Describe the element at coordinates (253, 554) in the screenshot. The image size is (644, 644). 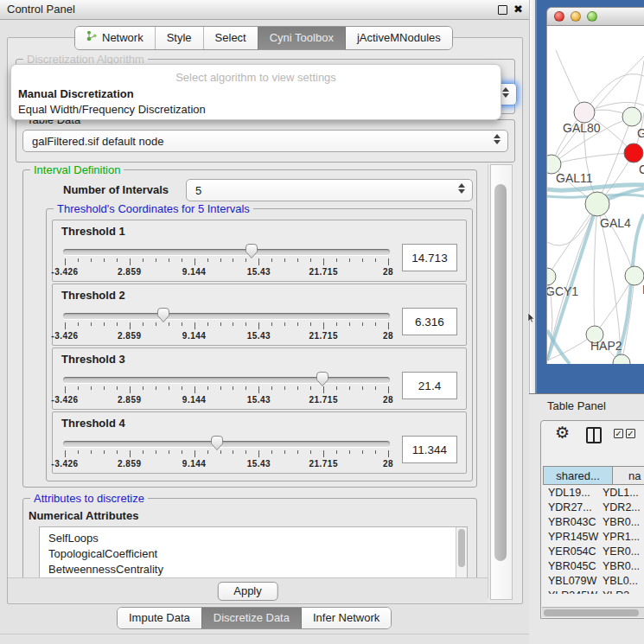
I see `attribute-list-item: TopologicalCoefficient` at that location.